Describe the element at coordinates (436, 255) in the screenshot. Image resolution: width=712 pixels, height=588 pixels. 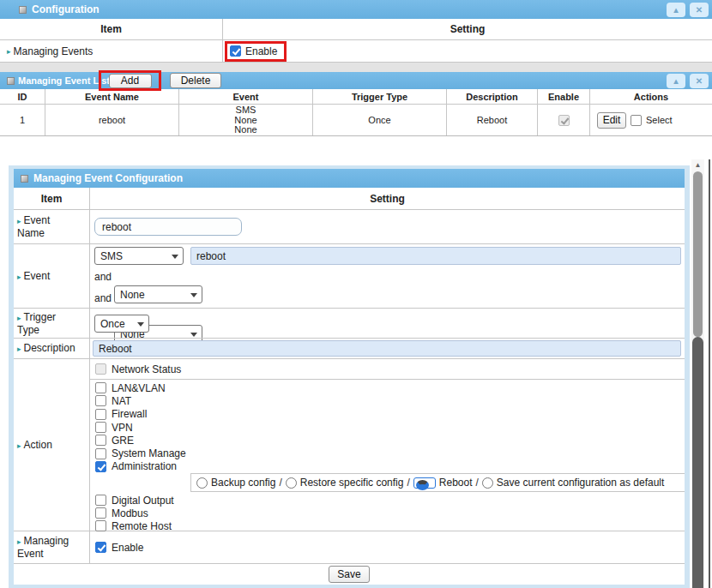
I see `event-value-input: reboot` at that location.